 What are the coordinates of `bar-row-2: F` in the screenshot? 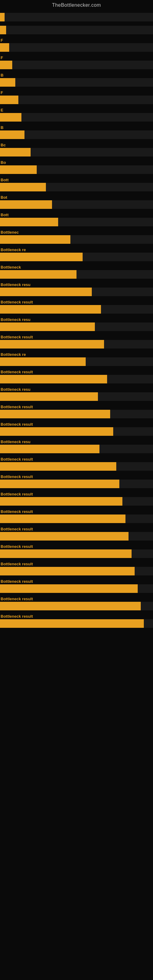 It's located at (76, 45).